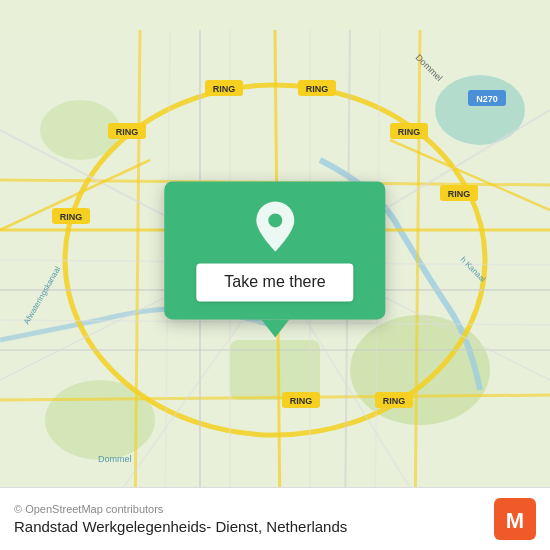 The width and height of the screenshot is (550, 550). I want to click on take-me-there-button: Take me there, so click(274, 282).